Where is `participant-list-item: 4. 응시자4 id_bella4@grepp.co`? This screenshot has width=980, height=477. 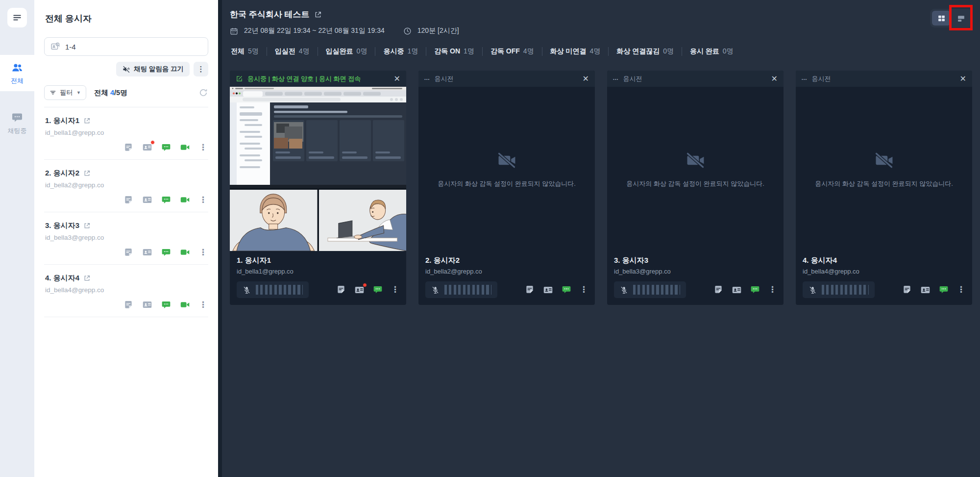
participant-list-item: 4. 응시자4 id_bella4@grepp.co is located at coordinates (126, 291).